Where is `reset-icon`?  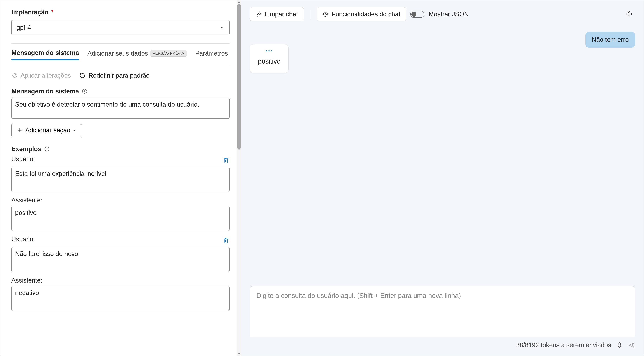 reset-icon is located at coordinates (82, 75).